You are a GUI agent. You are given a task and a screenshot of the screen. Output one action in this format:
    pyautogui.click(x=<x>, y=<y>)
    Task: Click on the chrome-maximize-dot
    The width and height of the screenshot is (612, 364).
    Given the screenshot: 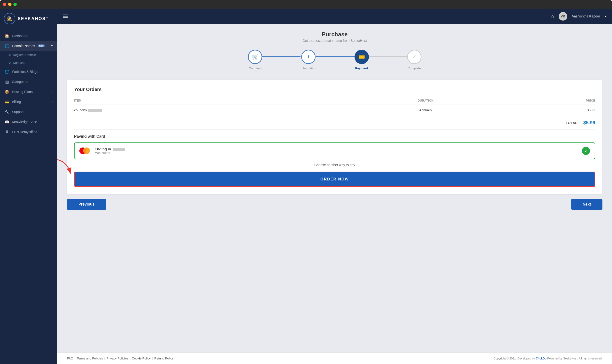 What is the action you would take?
    pyautogui.click(x=15, y=4)
    